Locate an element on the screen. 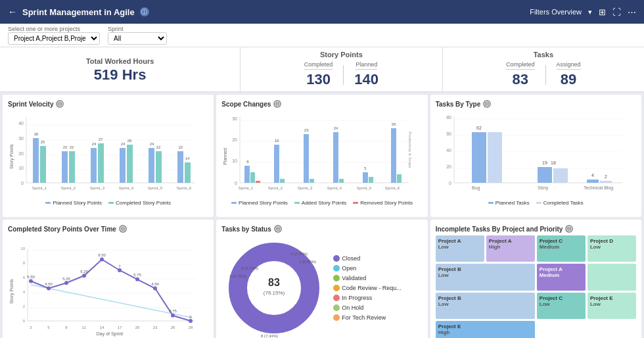 The image size is (644, 338). scope-changes-chart: Scope Changes ⓘ Planned 0 10 20 30 8 Spr… is located at coordinates (322, 156).